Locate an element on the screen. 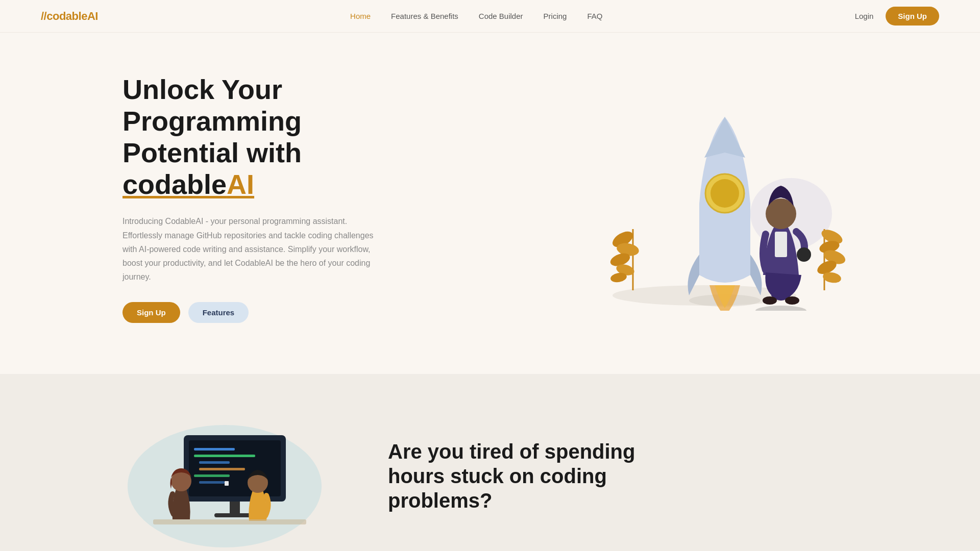 Image resolution: width=980 pixels, height=551 pixels. nav-item-faq: FAQ is located at coordinates (595, 16).